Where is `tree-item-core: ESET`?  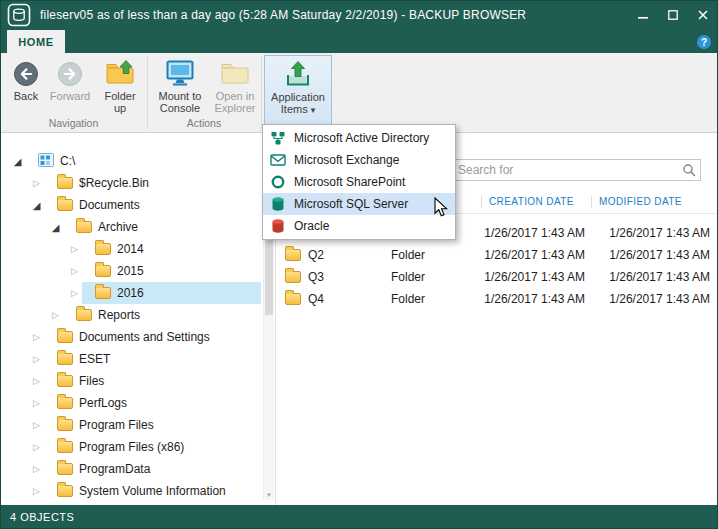 tree-item-core: ESET is located at coordinates (152, 359).